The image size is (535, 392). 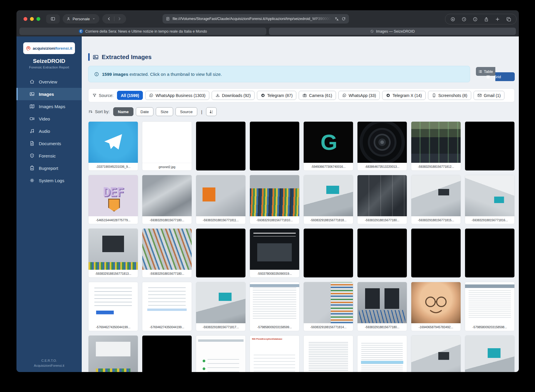 I want to click on forward-button, so click(x=119, y=19).